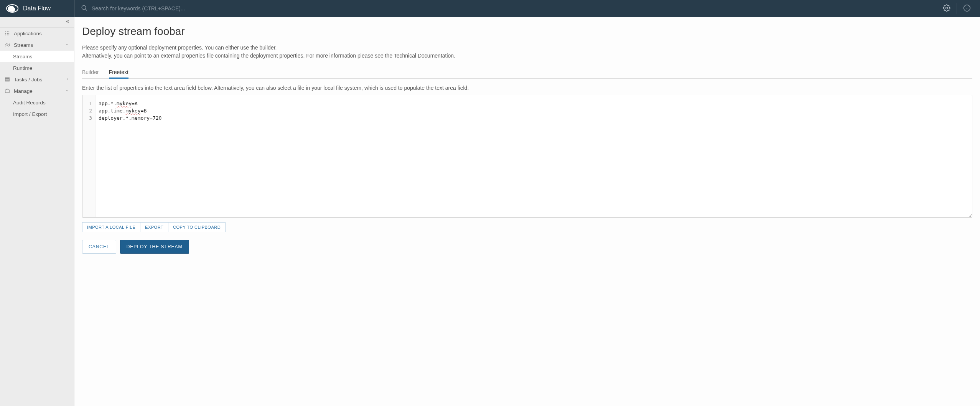  I want to click on sidebar-subitem-import-export: Import / Export, so click(37, 114).